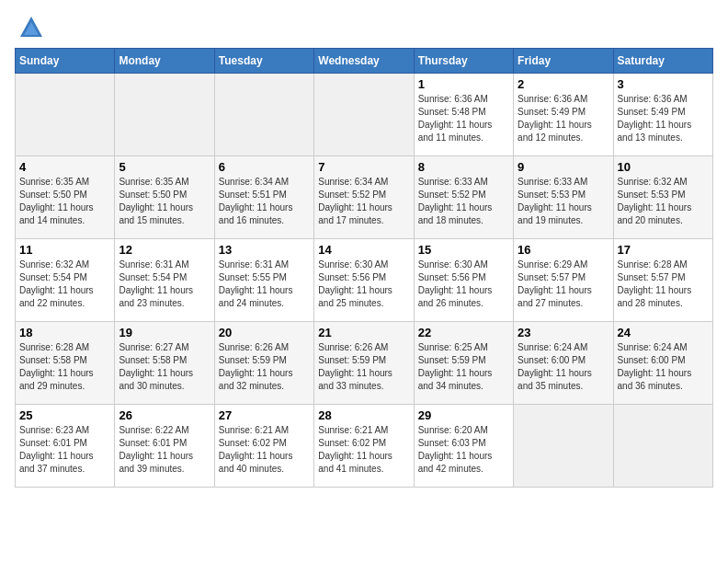 Image resolution: width=728 pixels, height=563 pixels. What do you see at coordinates (64, 416) in the screenshot?
I see `day-number: 25` at bounding box center [64, 416].